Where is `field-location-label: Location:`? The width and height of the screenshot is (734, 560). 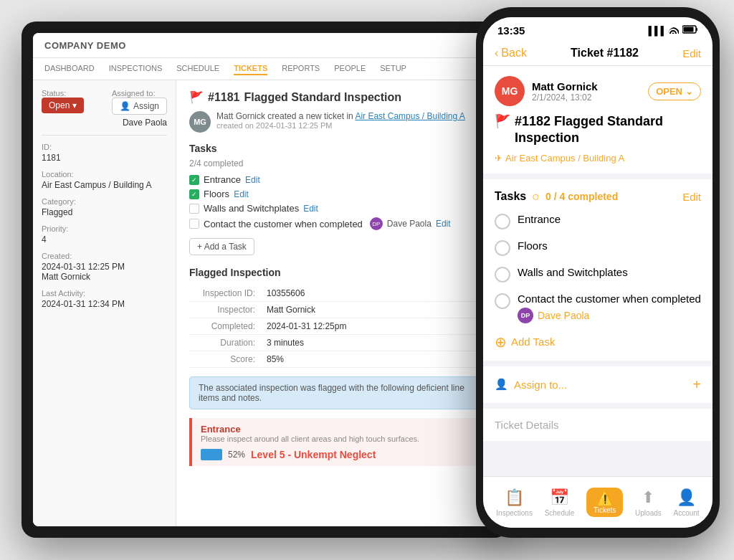
field-location-label: Location: is located at coordinates (105, 174).